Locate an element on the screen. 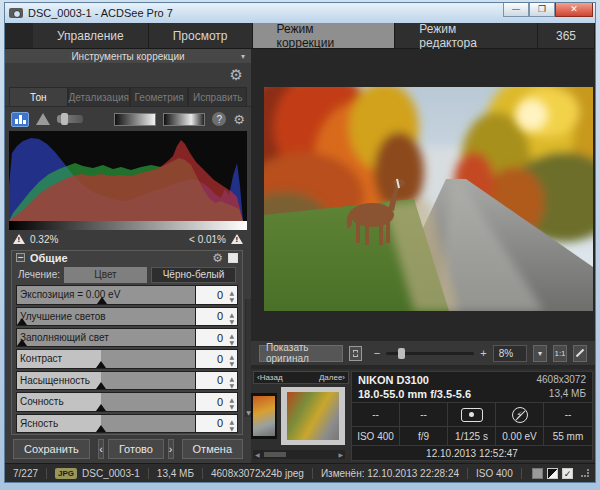  status-modified: Изменён: 12.10.2013 22:28:24 is located at coordinates (390, 474).